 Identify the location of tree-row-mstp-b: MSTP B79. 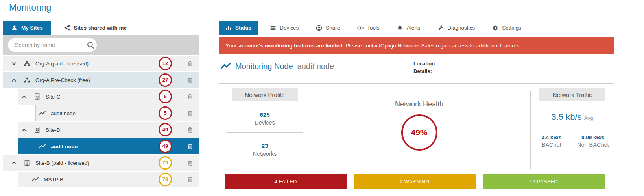
(109, 179).